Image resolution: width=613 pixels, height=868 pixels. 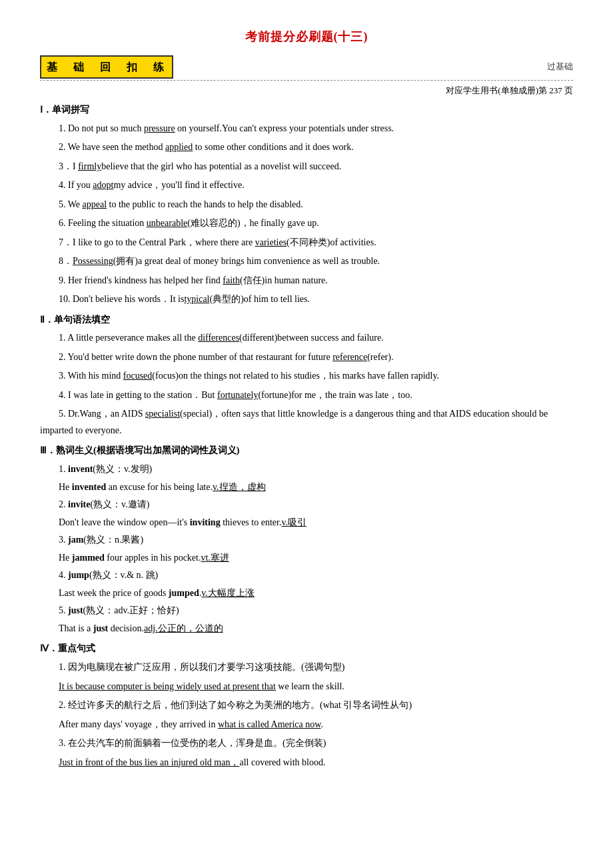 I want to click on example-text: Don't leave the window open—it's, so click(x=124, y=523).